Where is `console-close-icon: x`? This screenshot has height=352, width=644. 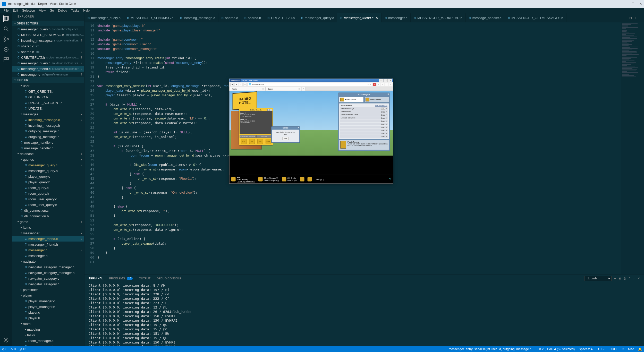 console-close-icon: x is located at coordinates (271, 110).